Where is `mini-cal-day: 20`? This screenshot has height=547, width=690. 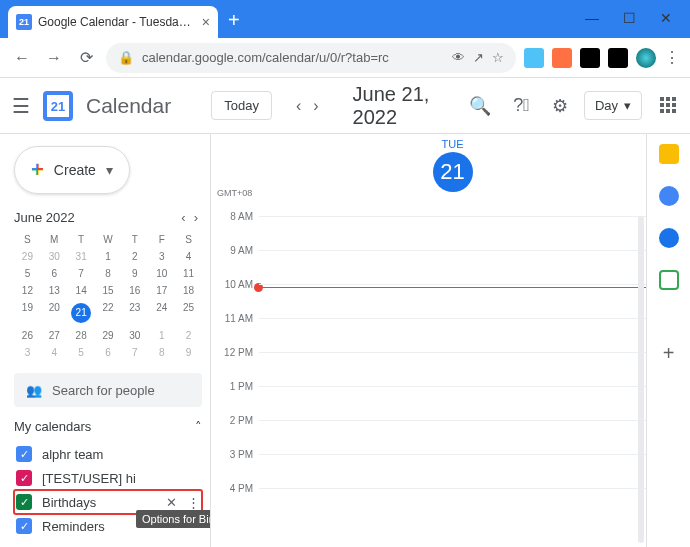 mini-cal-day: 20 is located at coordinates (54, 313).